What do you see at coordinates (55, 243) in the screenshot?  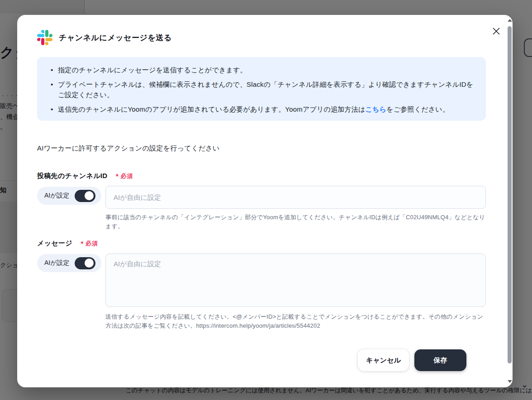 I see `message-label: メッセージ` at bounding box center [55, 243].